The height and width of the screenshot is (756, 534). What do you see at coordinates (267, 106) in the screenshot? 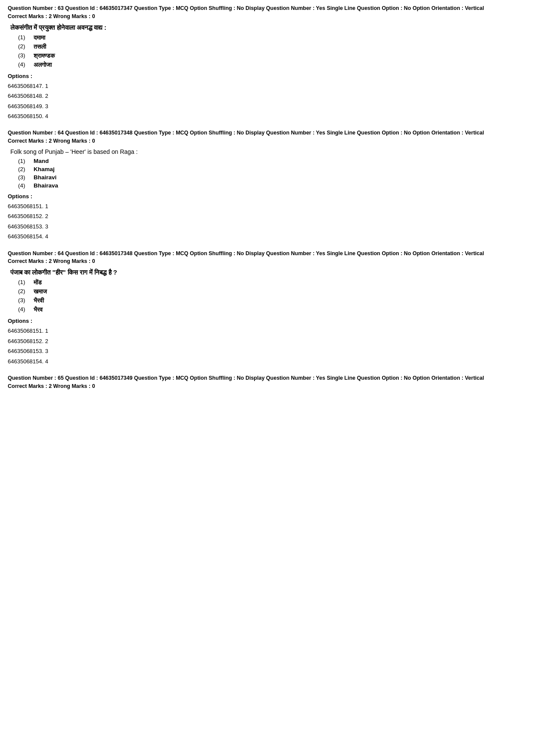
I see `option-id-line: 64635068149. 3` at bounding box center [267, 106].